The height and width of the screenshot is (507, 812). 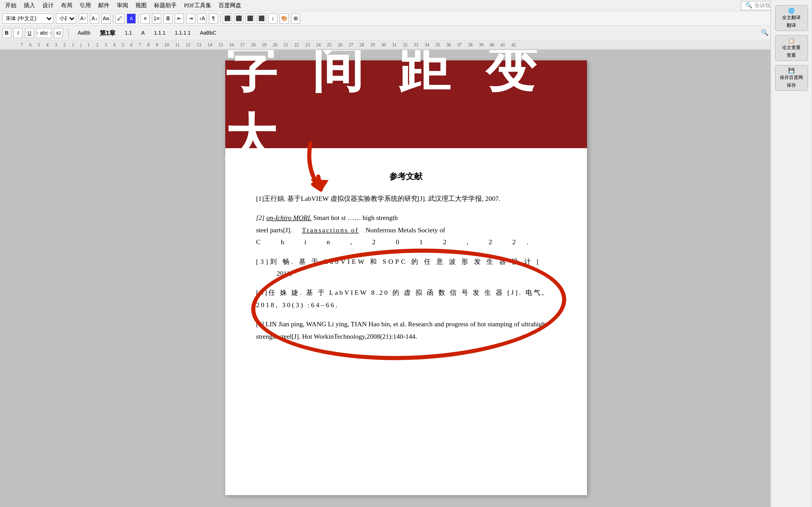 I want to click on increase-font-btn: A↑, so click(x=83, y=18).